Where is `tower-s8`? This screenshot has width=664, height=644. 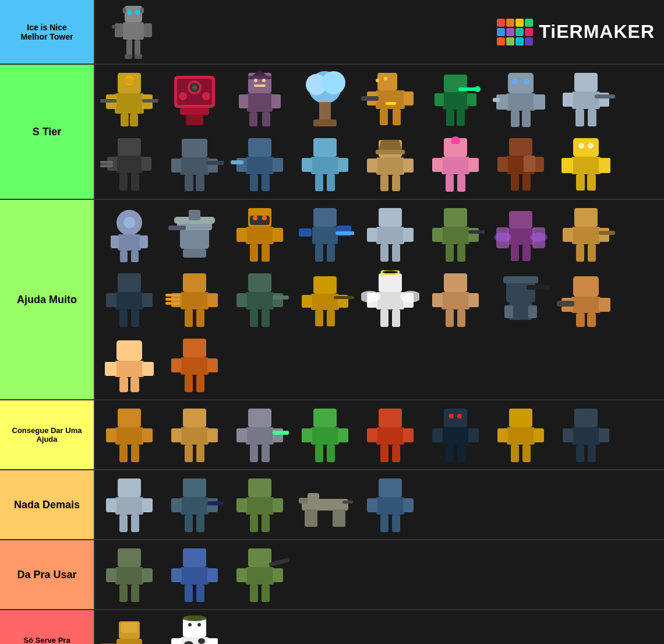 tower-s8 is located at coordinates (586, 99).